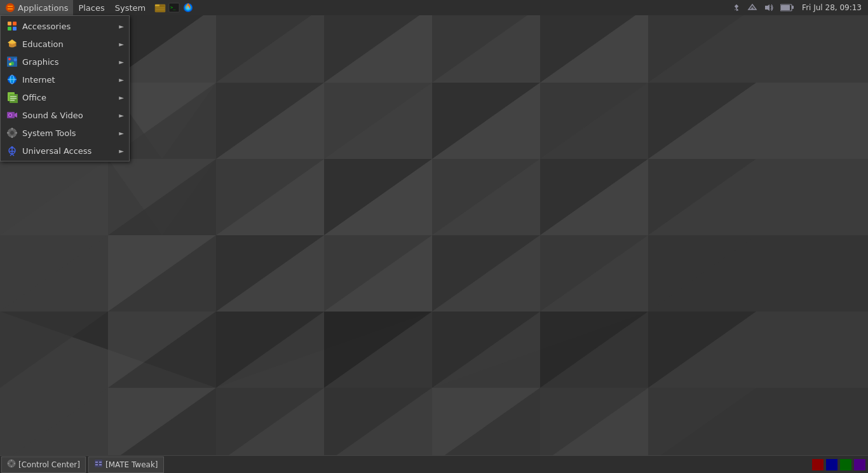 Image resolution: width=868 pixels, height=473 pixels. I want to click on office-icon, so click(12, 97).